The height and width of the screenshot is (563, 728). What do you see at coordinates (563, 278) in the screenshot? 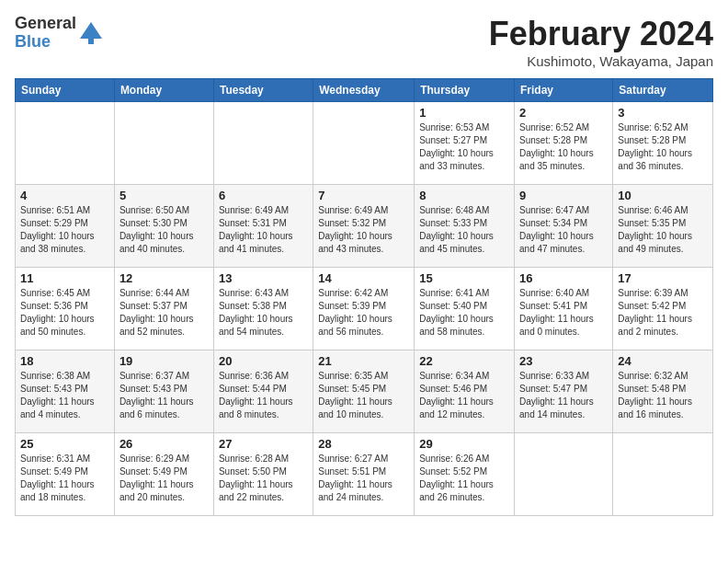
I see `day-number: 16` at bounding box center [563, 278].